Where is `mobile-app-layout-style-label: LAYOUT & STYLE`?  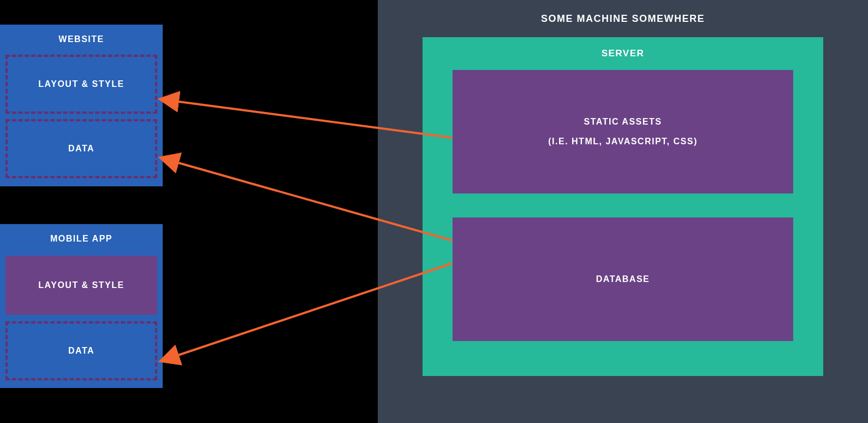
mobile-app-layout-style-label: LAYOUT & STYLE is located at coordinates (81, 285).